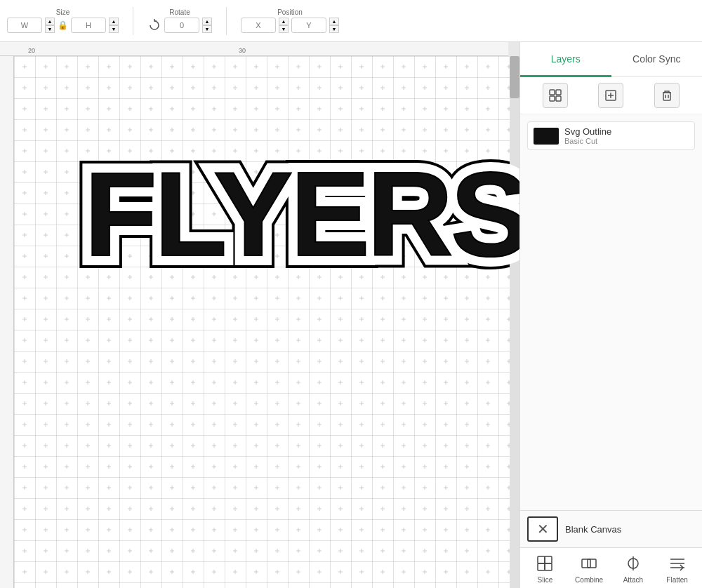 The width and height of the screenshot is (702, 588). What do you see at coordinates (555, 95) in the screenshot?
I see `group-button` at bounding box center [555, 95].